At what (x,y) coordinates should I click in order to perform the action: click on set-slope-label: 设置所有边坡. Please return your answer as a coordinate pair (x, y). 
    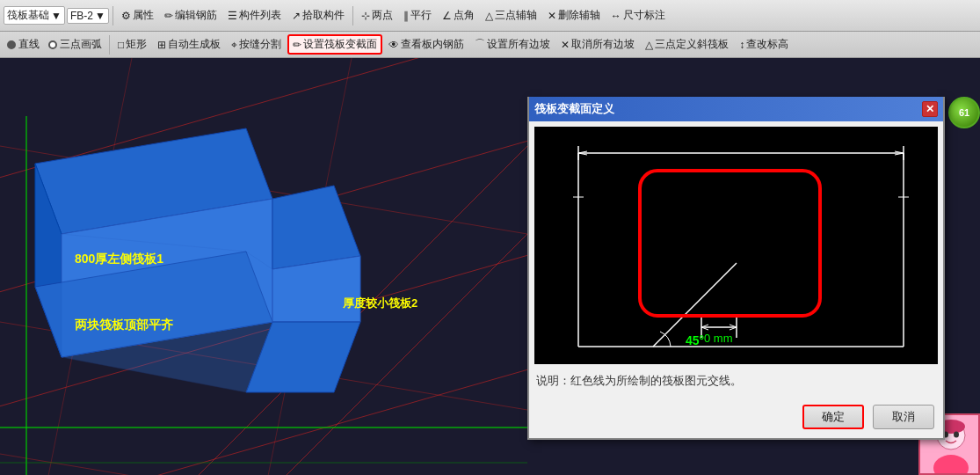
    Looking at the image, I should click on (519, 44).